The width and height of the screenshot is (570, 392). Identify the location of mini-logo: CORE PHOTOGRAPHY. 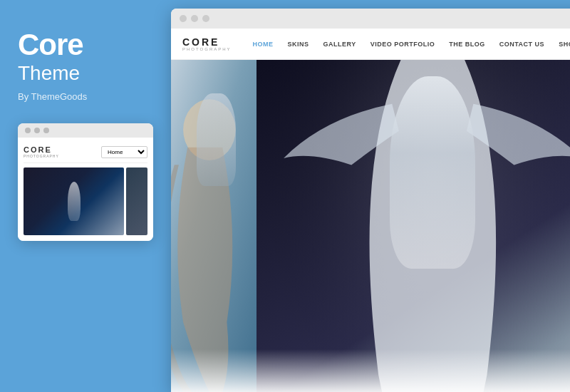
(41, 153).